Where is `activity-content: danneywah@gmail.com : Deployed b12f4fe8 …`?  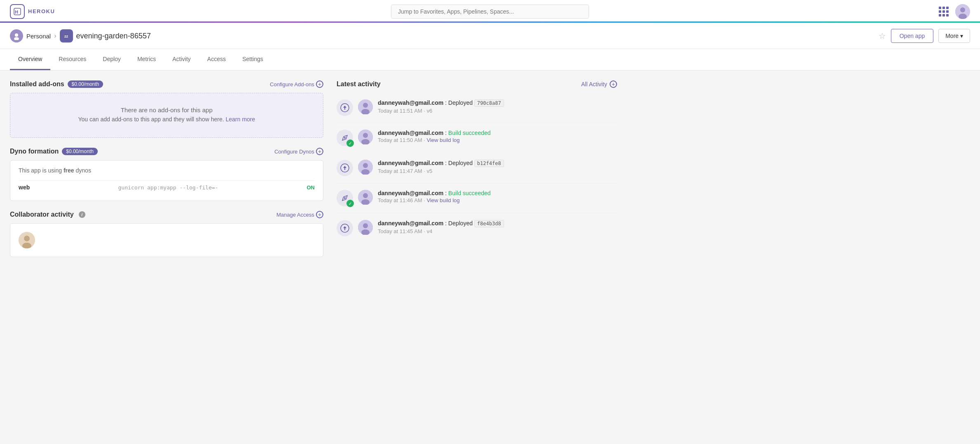 activity-content: danneywah@gmail.com : Deployed b12f4fe8 … is located at coordinates (497, 167).